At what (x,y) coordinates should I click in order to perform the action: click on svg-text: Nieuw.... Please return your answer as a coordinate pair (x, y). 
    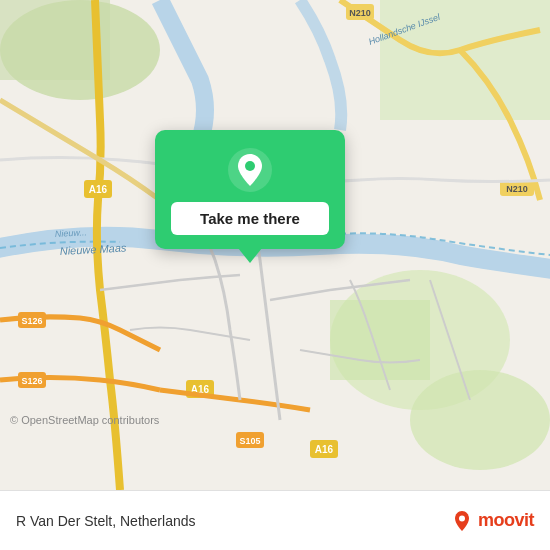
    Looking at the image, I should click on (71, 233).